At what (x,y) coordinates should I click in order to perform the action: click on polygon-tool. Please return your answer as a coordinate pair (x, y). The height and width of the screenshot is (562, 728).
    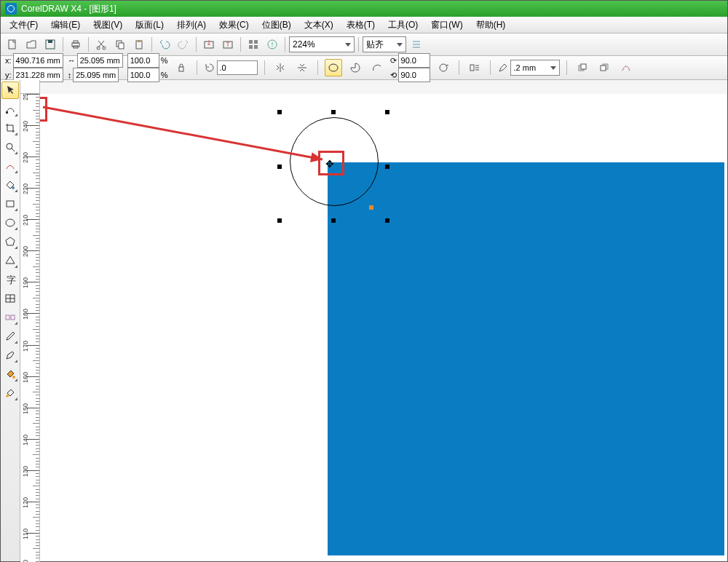
    Looking at the image, I should click on (10, 242).